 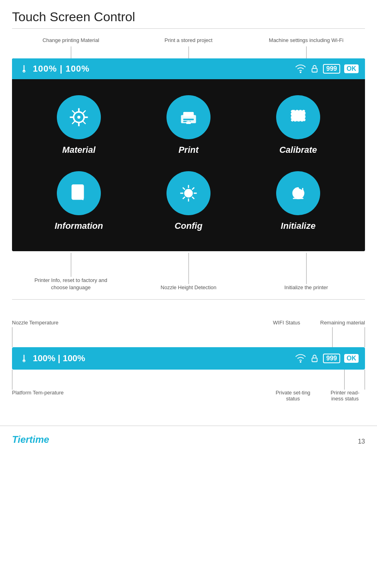 I want to click on nozzle-temp-ann-line, so click(x=12, y=337).